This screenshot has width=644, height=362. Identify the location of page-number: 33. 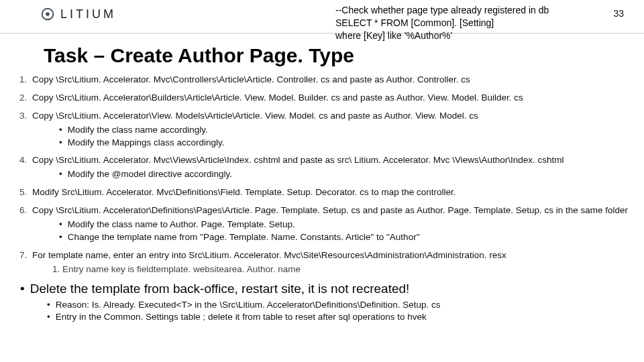
(619, 13).